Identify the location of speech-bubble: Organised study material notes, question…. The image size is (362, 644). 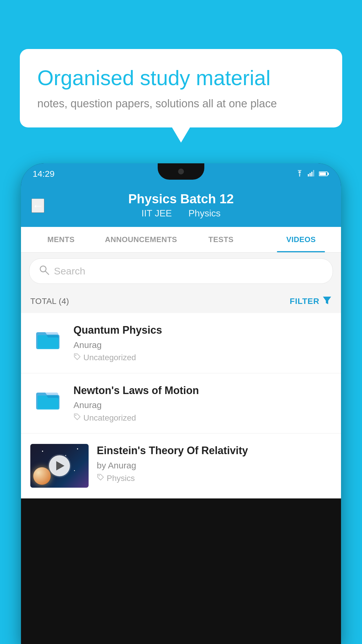
(181, 88).